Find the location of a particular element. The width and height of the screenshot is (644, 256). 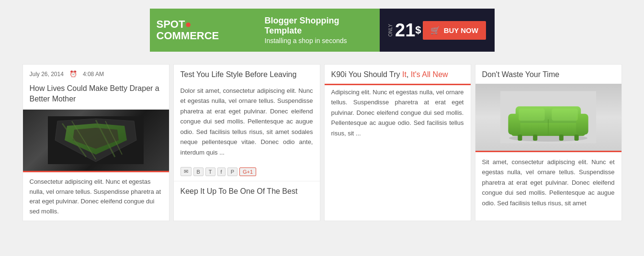

card1-meta: July 26, 2014 ⏰ 4:08 AM is located at coordinates (96, 73).